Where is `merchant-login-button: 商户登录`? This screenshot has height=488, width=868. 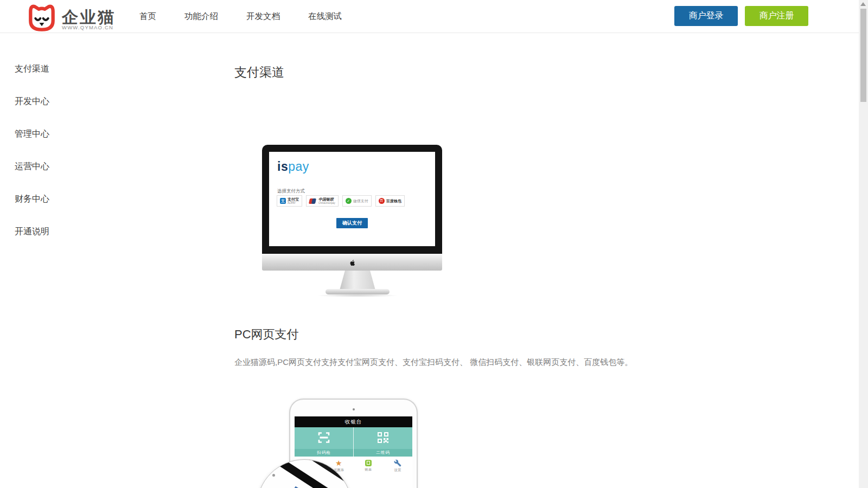 merchant-login-button: 商户登录 is located at coordinates (706, 16).